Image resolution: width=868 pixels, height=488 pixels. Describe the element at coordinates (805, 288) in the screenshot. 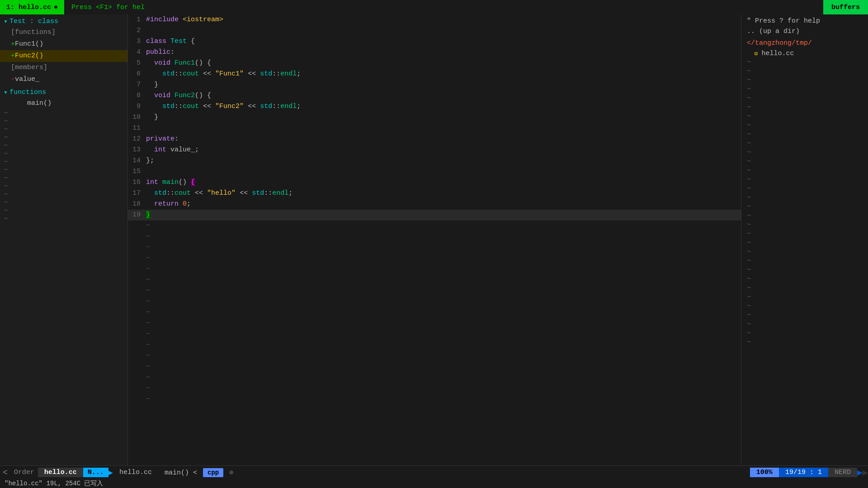

I see `right-tilde-26: ~` at that location.